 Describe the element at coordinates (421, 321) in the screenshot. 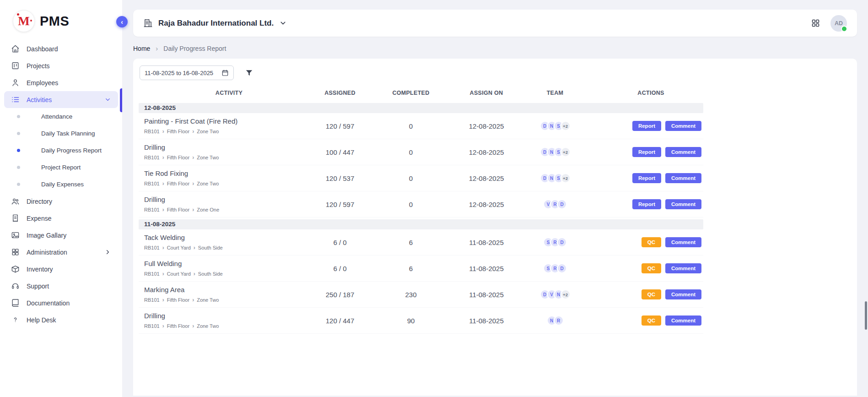

I see `table-row: DrillingRB101›Fifth Floor›Zone Two120 / …` at that location.